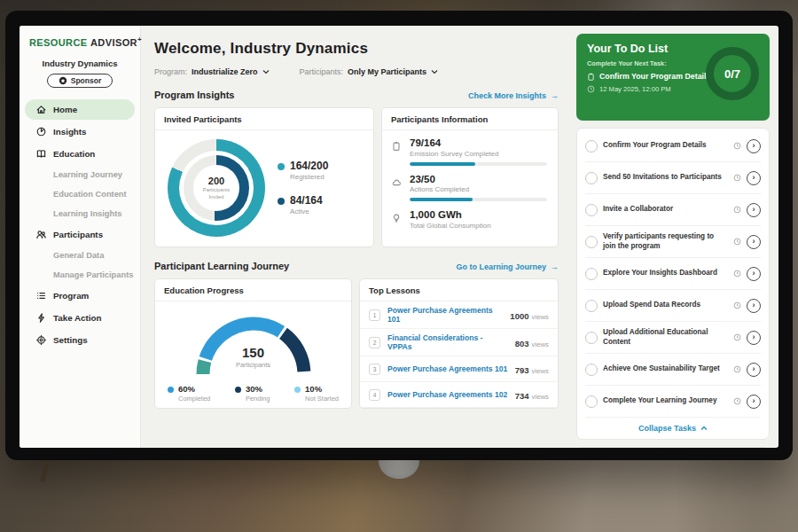  What do you see at coordinates (264, 119) in the screenshot?
I see `invited-participants-title: Invited Participants` at bounding box center [264, 119].